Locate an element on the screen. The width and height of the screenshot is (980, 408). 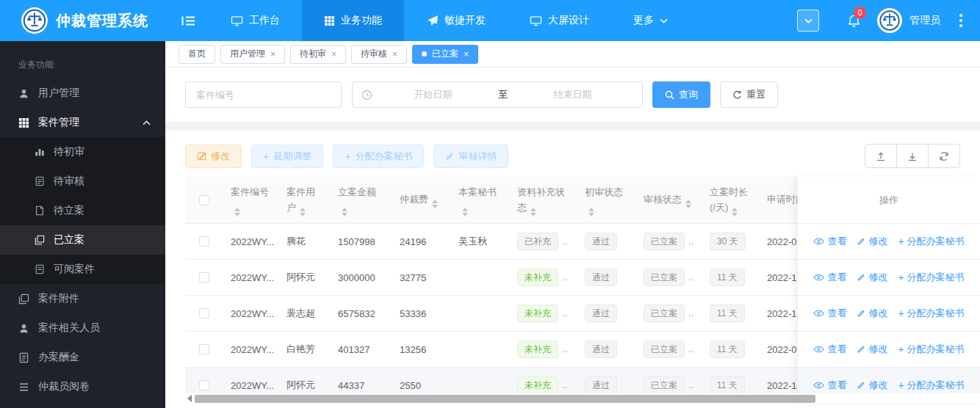
operations-column: 操作 查看 is located at coordinates (889, 291).